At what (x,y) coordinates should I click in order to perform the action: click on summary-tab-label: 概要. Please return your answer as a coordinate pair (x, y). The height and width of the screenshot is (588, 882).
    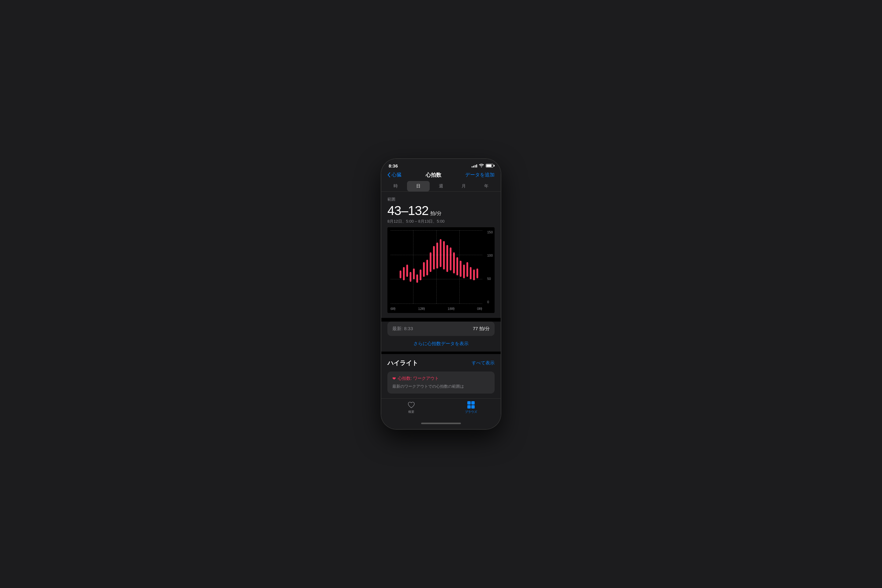
    Looking at the image, I should click on (411, 412).